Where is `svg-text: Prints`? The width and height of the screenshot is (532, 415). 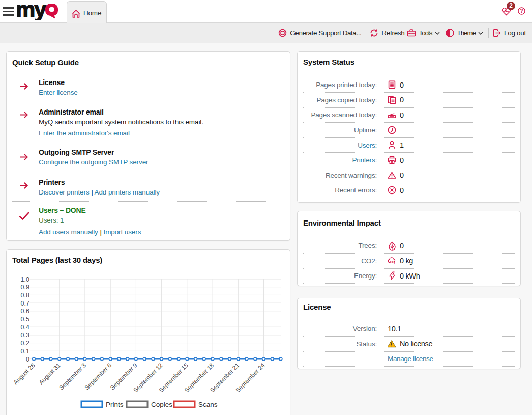 svg-text: Prints is located at coordinates (115, 404).